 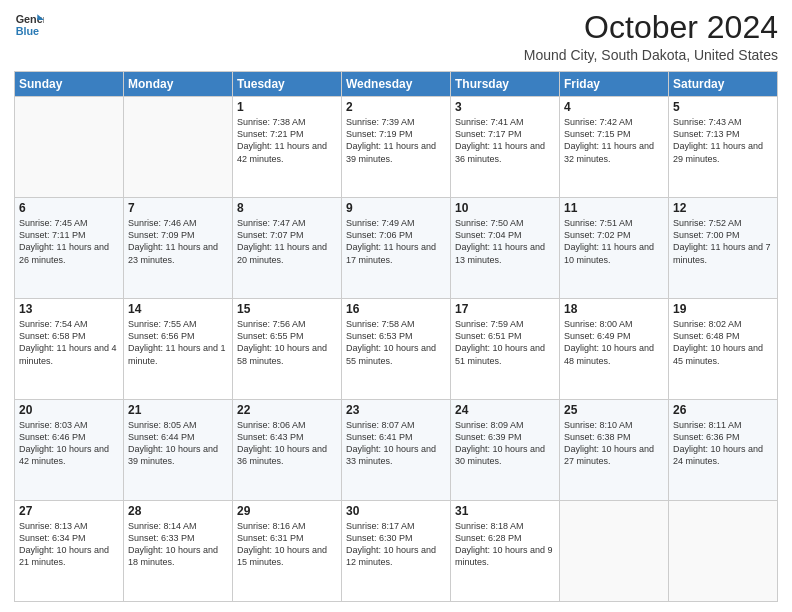 What do you see at coordinates (396, 350) in the screenshot?
I see `calendar-cell: 16Sunrise: 7:58 AMSunset: 6:53 PMDayligh…` at bounding box center [396, 350].